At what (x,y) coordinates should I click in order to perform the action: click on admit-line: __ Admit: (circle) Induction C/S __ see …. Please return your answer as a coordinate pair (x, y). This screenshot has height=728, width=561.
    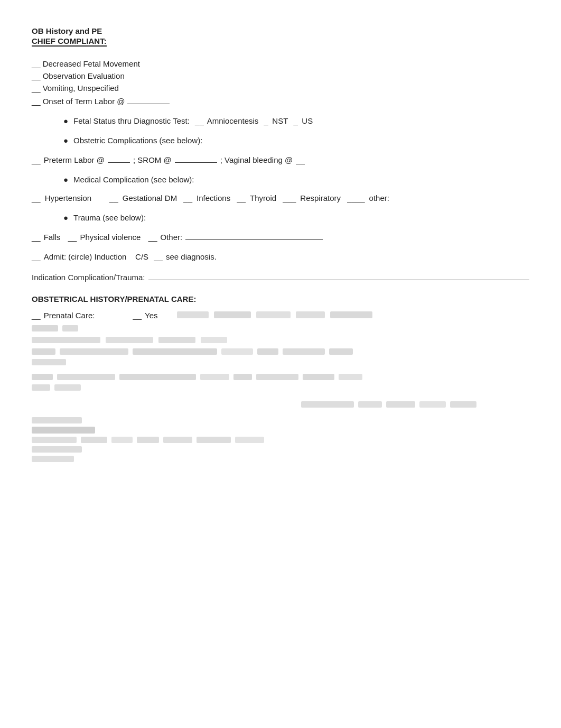
    Looking at the image, I should click on (280, 257).